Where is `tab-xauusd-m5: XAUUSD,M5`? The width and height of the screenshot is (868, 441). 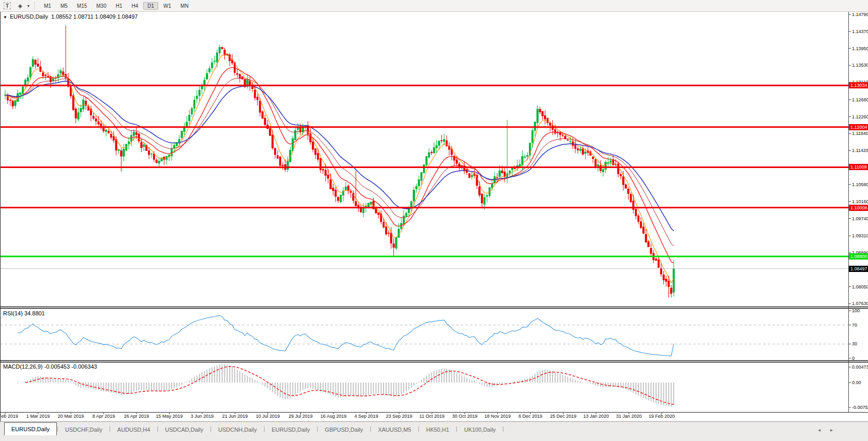 tab-xauusd-m5: XAUUSD,M5 is located at coordinates (394, 430).